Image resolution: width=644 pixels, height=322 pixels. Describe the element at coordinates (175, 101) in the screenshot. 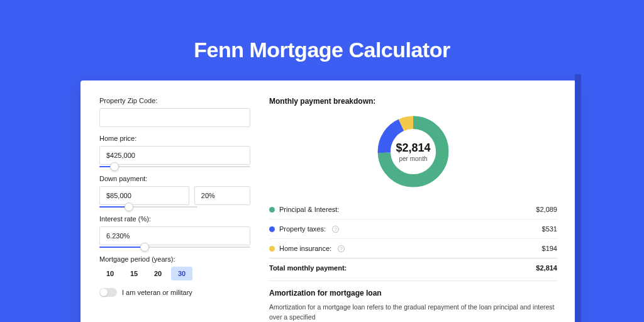

I see `zip-label: Property Zip Code:` at that location.